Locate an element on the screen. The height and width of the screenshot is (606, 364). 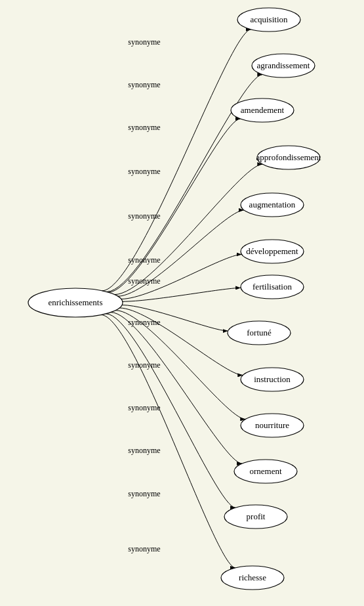
synonym-label-10: ornement is located at coordinates (265, 471).